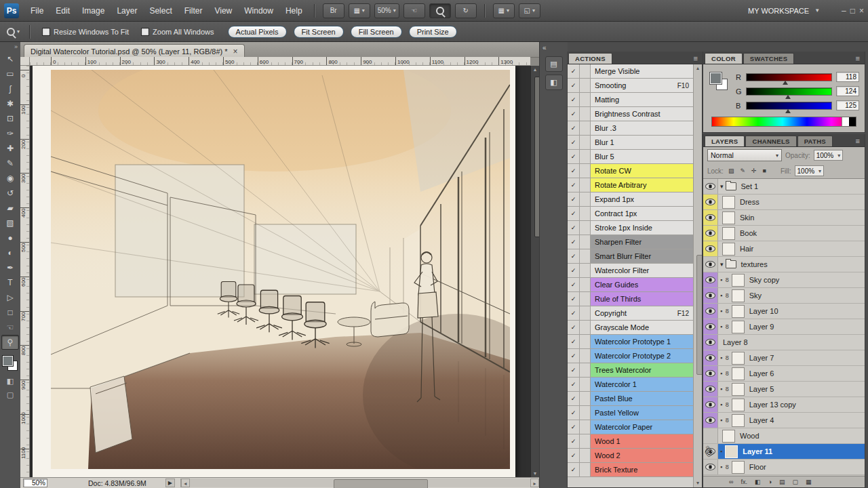  What do you see at coordinates (696, 59) in the screenshot?
I see `panel-menu-icon: ≡` at bounding box center [696, 59].